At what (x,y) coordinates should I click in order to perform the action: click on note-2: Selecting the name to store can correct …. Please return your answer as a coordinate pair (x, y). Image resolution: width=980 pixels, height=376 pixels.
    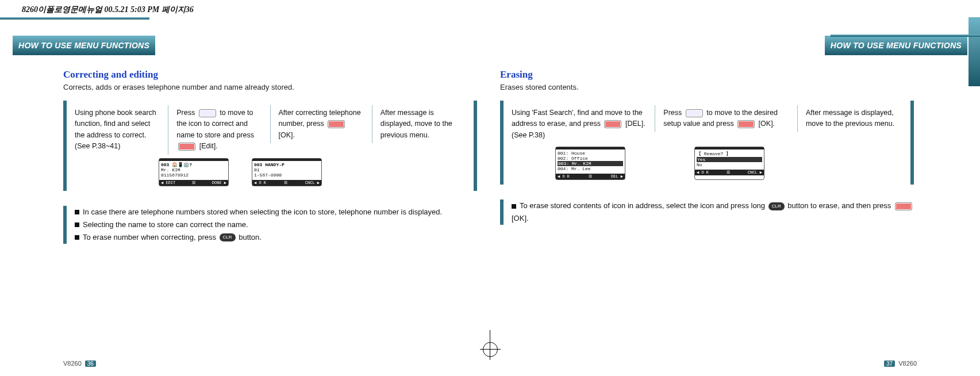
    Looking at the image, I should click on (276, 225).